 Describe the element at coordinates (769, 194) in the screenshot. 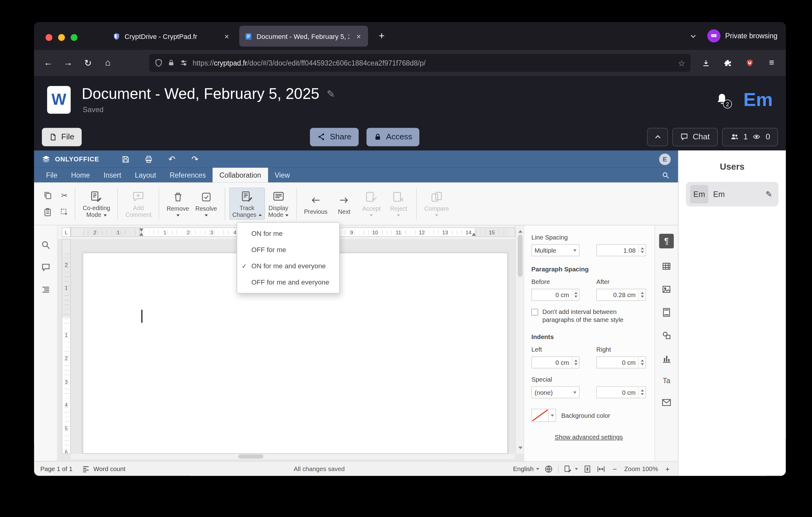

I see `edit-user-pencil-icon: ✎` at that location.